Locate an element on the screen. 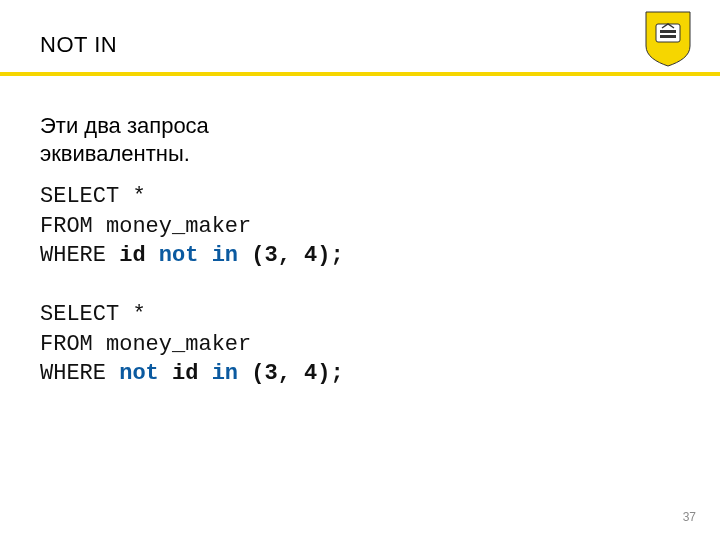 This screenshot has height=540, width=720. subtitle-line-2: эквивалентны. is located at coordinates (115, 154).